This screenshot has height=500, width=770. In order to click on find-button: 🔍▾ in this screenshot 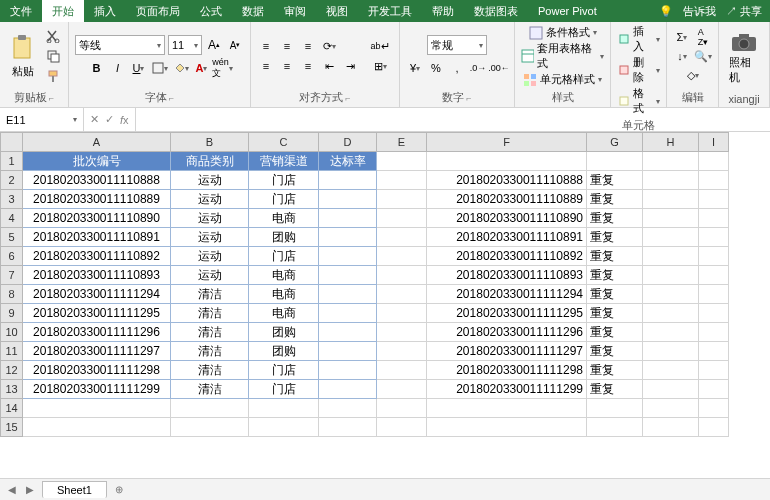, I will do `click(703, 56)`.